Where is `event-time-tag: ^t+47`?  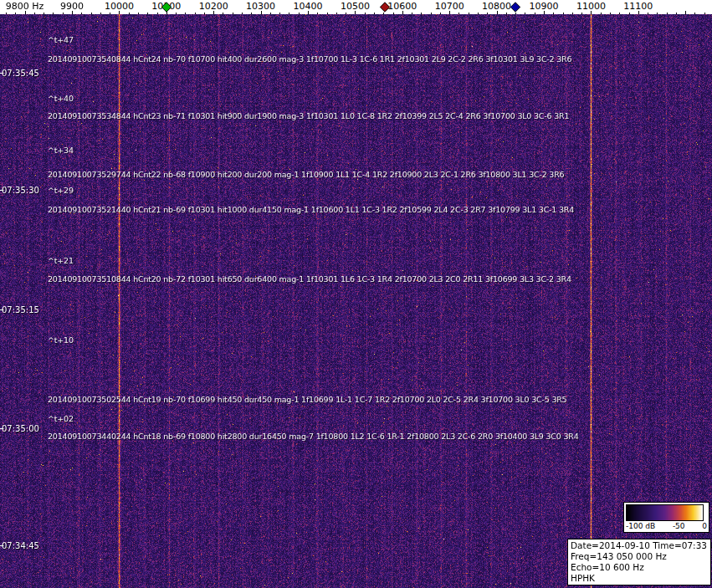
event-time-tag: ^t+47 is located at coordinates (60, 40).